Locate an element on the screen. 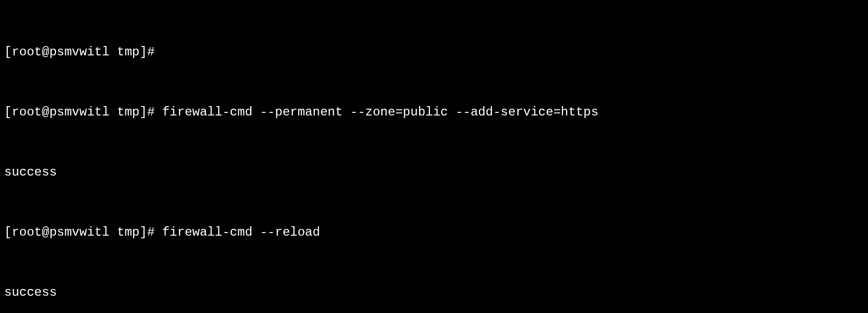 Image resolution: width=868 pixels, height=313 pixels. command: firewall-cmd --reload is located at coordinates (241, 232).